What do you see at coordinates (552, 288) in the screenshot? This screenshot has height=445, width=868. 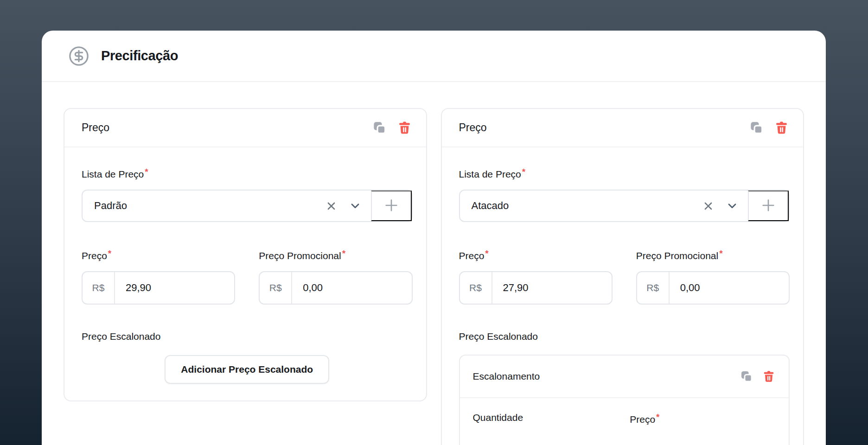 I see `price-input-value: 27,90` at bounding box center [552, 288].